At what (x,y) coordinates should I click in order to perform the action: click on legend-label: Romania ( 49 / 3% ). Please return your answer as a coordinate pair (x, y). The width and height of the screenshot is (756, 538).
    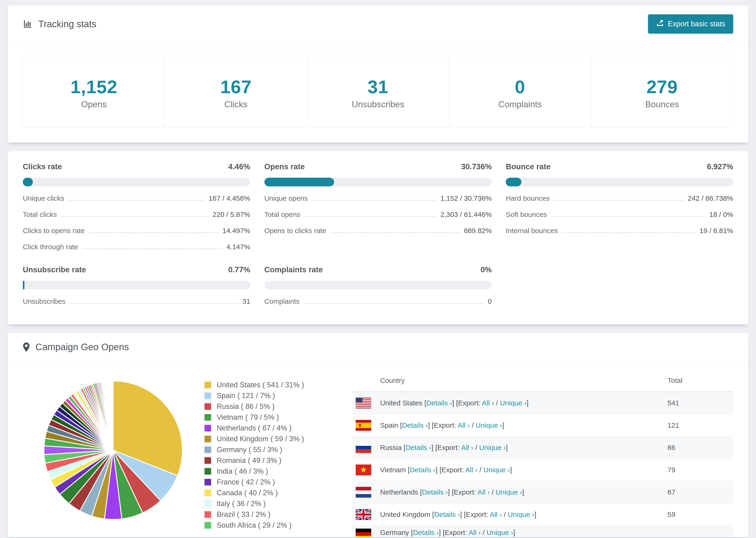
    Looking at the image, I should click on (249, 460).